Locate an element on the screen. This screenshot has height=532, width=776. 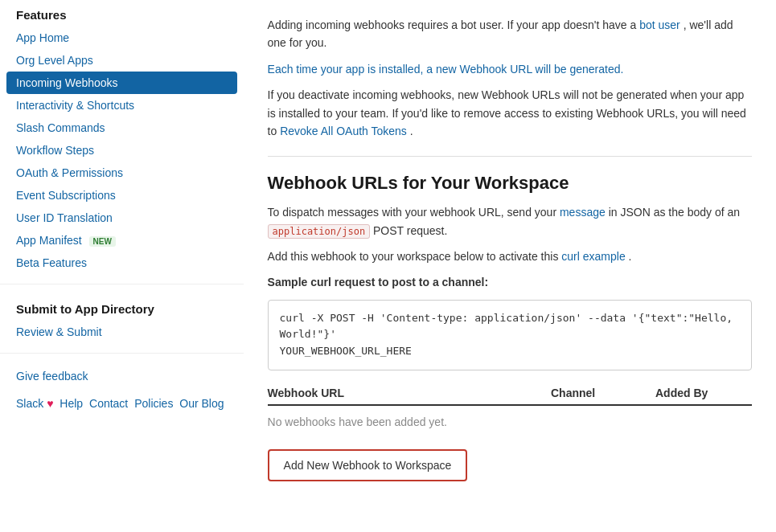
sidebar-item-user-id: User ID Translation is located at coordinates (122, 218).